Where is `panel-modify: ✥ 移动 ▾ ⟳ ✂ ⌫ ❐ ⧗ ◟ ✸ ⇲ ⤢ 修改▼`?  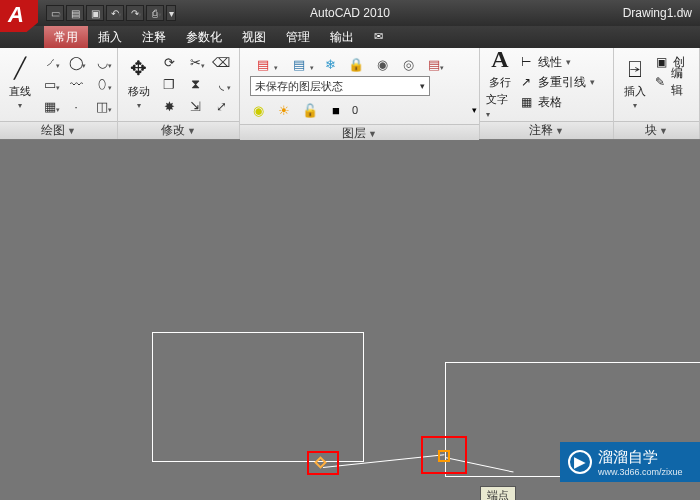
panel-modify: ✥ 移动 ▾ ⟳ ✂ ⌫ ❐ ⧗ ◟ ✸ ⇲ ⤢ 修改▼ is located at coordinates (179, 94).